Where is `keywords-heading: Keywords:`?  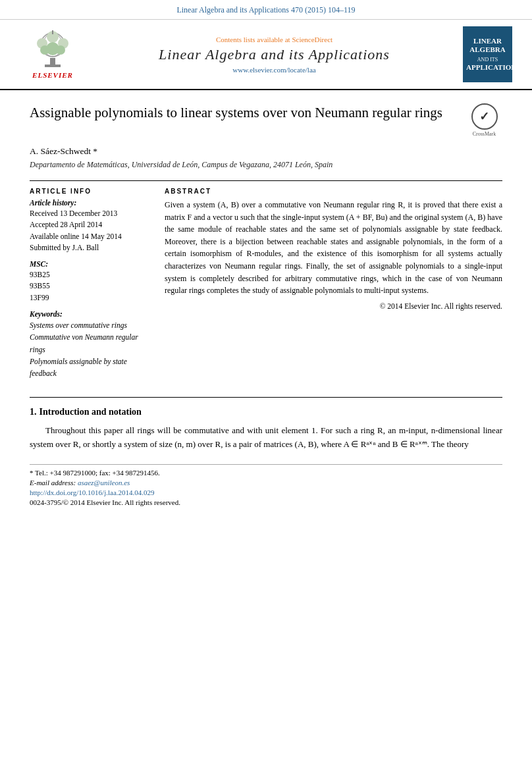 keywords-heading: Keywords: is located at coordinates (91, 314).